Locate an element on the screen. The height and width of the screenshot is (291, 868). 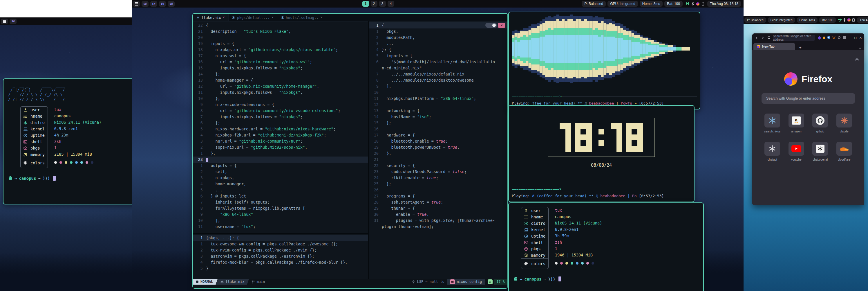
user-icon is located at coordinates (26, 110).